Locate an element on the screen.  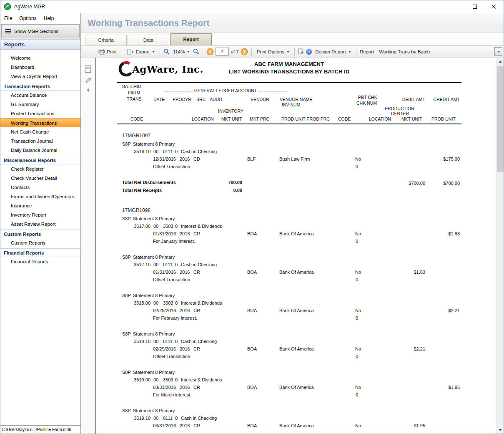
close-button is located at coordinates (494, 7).